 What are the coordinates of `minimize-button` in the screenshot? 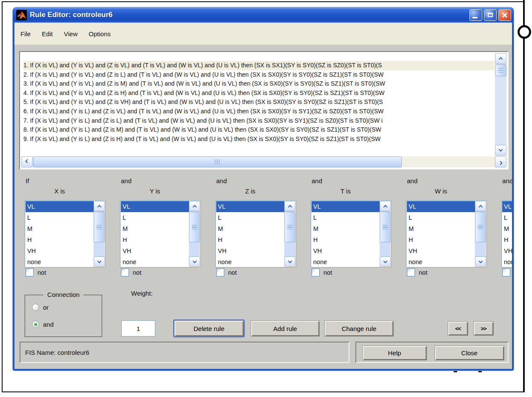 It's located at (476, 15).